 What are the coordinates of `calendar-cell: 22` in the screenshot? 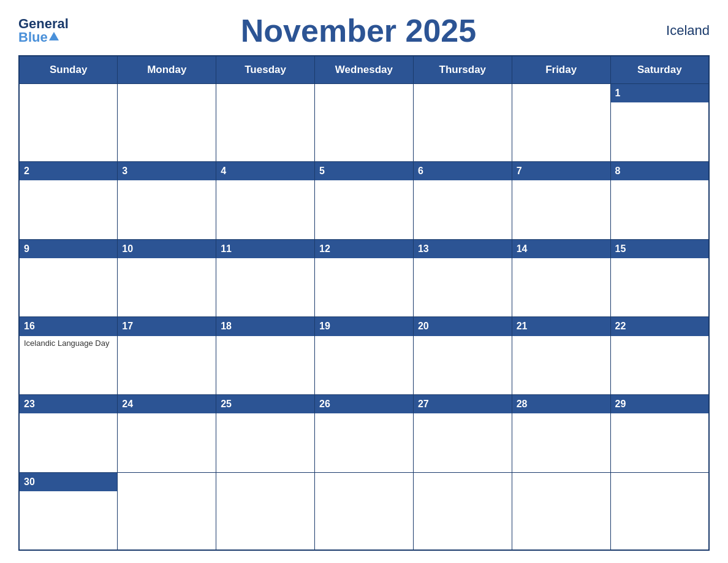 It's located at (659, 356).